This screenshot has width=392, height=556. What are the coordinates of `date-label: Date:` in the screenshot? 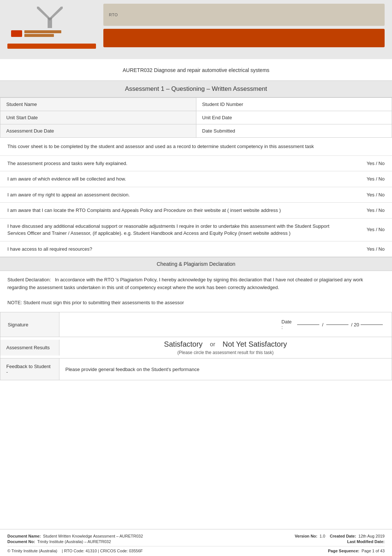 It's located at (286, 325).